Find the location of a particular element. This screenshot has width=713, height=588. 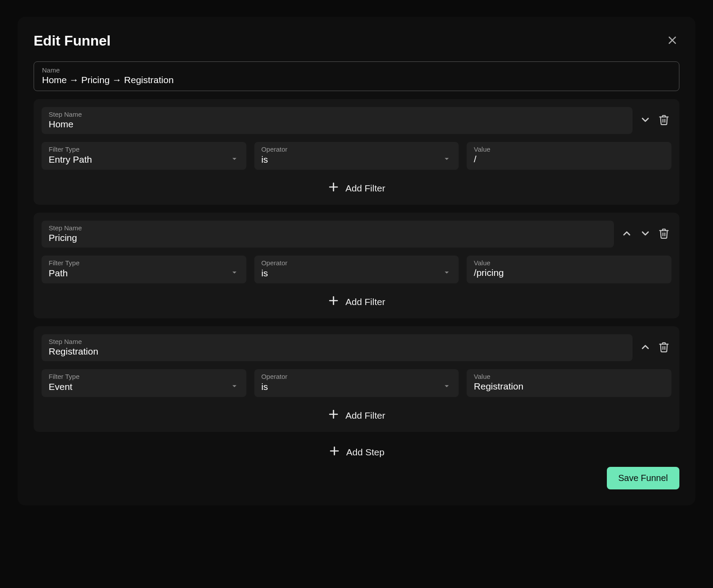

funnel-name-input is located at coordinates (356, 80).